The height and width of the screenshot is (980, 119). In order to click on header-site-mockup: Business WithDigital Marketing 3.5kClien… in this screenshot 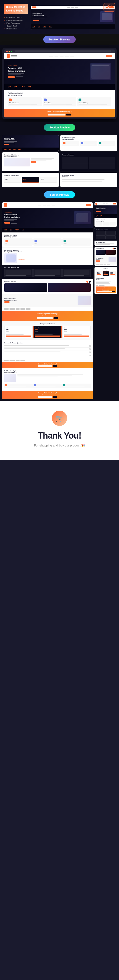, I will do `click(73, 18)`.